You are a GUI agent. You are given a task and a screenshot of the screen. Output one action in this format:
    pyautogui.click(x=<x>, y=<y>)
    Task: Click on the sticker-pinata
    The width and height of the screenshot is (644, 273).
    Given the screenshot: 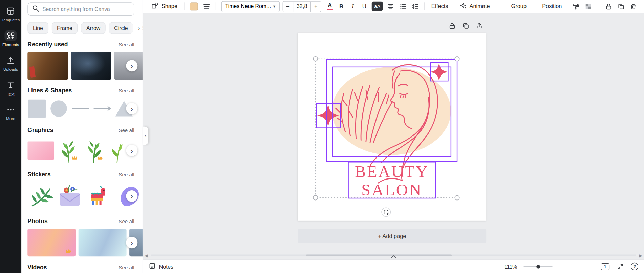 What is the action you would take?
    pyautogui.click(x=99, y=196)
    